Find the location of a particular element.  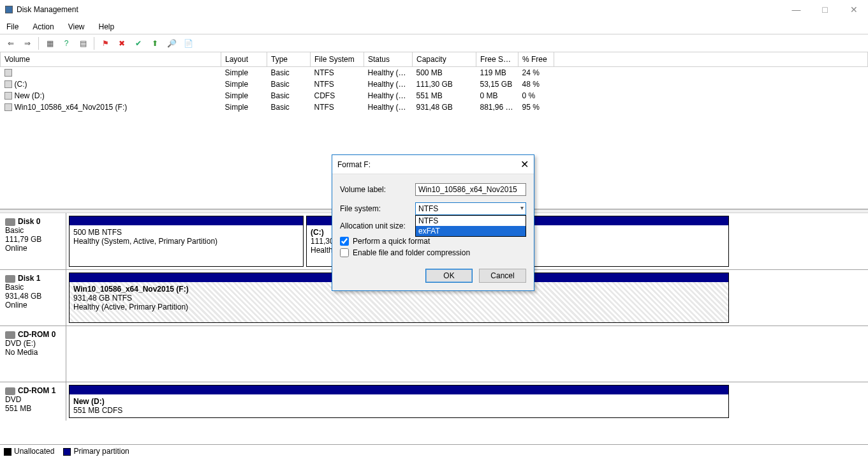

menu-help: Help is located at coordinates (107, 27).